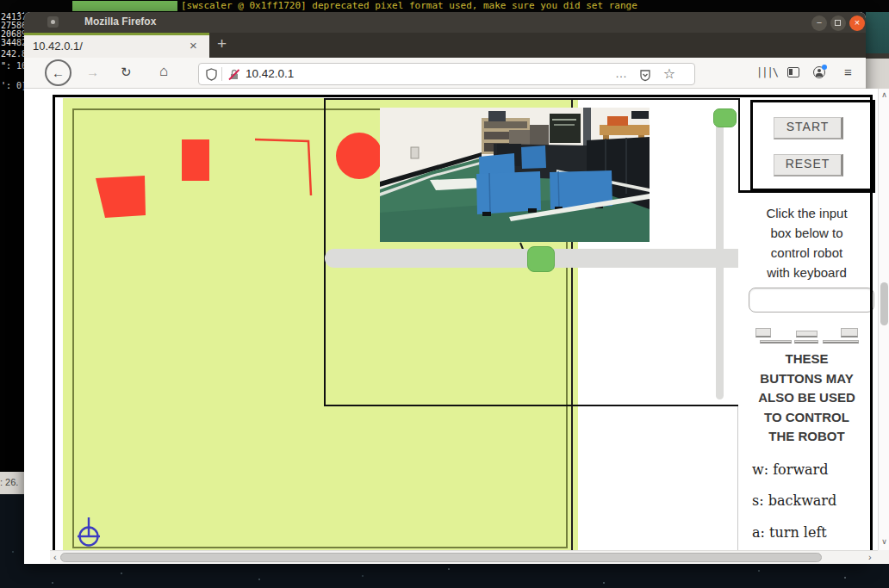 This screenshot has height=588, width=889. Describe the element at coordinates (870, 557) in the screenshot. I see `scroll-right-icon: ›` at that location.